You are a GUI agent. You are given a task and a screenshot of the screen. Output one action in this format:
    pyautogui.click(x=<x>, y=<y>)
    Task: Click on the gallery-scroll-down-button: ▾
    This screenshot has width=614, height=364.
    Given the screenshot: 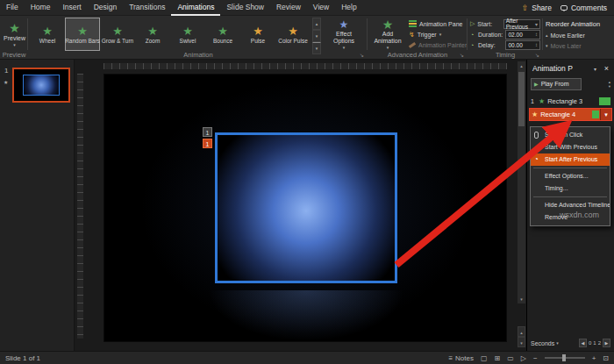 What is the action you would take?
    pyautogui.click(x=317, y=36)
    